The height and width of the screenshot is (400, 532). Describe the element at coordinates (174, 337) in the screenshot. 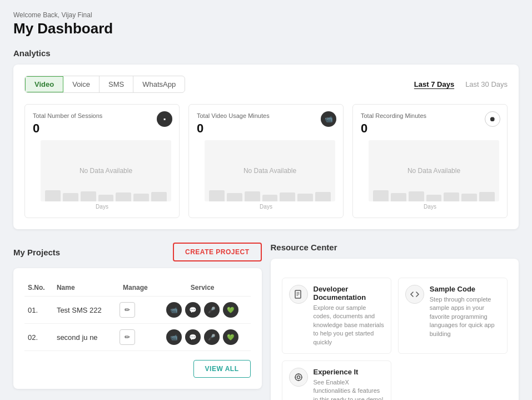

I see `video-service-icon-2: 📹` at that location.